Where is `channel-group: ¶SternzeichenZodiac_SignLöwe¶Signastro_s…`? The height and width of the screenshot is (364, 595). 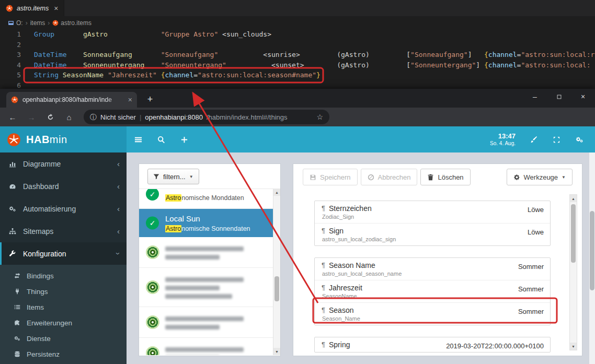 channel-group: ¶SternzeichenZodiac_SignLöwe¶Signastro_s… is located at coordinates (432, 224).